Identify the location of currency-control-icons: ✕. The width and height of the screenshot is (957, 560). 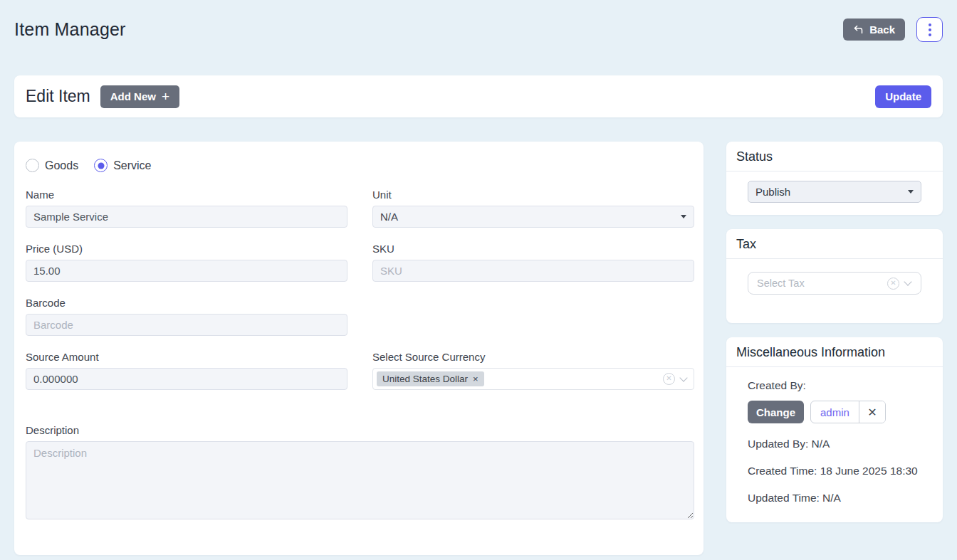
(676, 379).